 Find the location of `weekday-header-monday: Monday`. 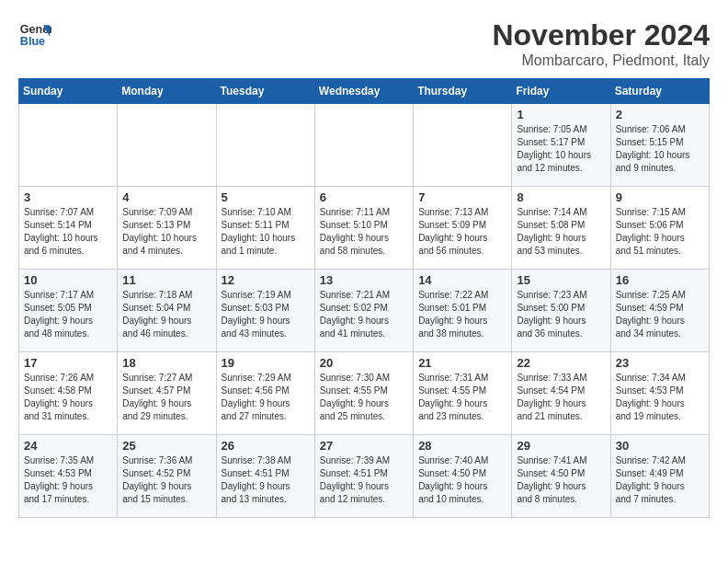

weekday-header-monday: Monday is located at coordinates (167, 92).